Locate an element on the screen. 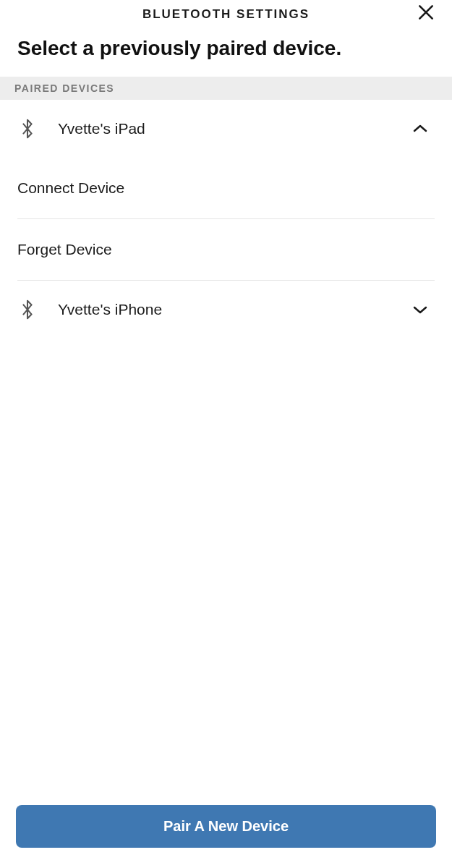 The image size is (452, 868). header: BLUETOOTH SETTINGS is located at coordinates (226, 14).